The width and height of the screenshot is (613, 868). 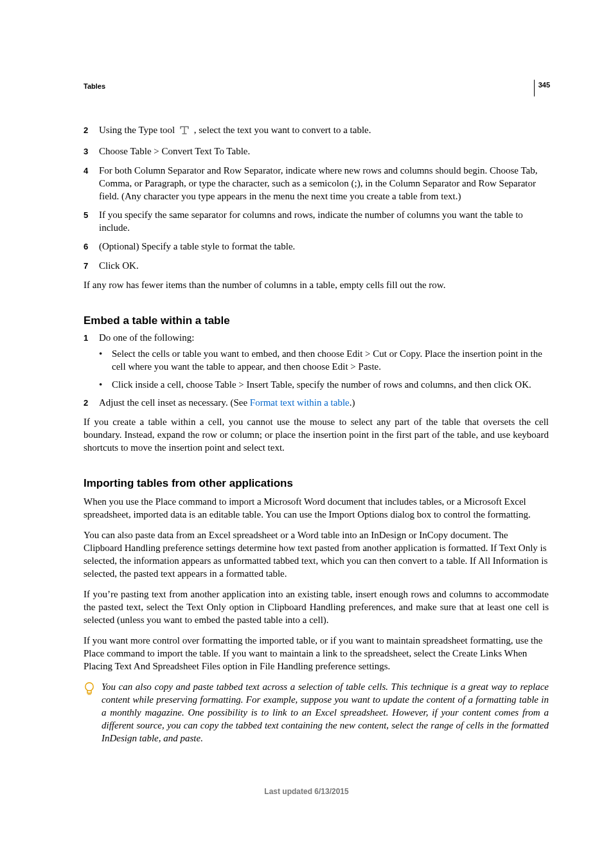 I want to click on step-body: Using the Type tool , select the text yo…, so click(x=324, y=131).